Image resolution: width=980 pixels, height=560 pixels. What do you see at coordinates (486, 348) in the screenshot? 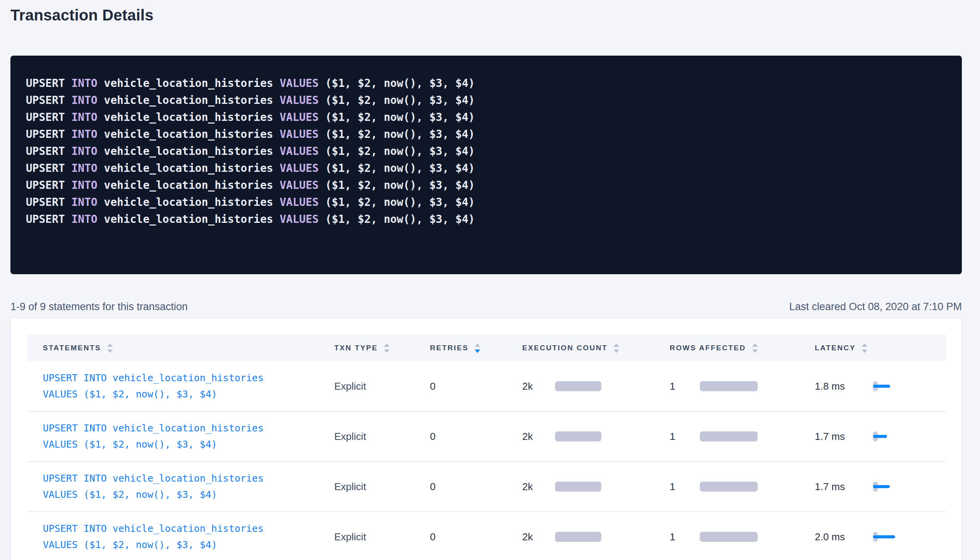
I see `table-header-row: STATEMENTS TXN TYPE RETRIES EXECUTION CO…` at bounding box center [486, 348].